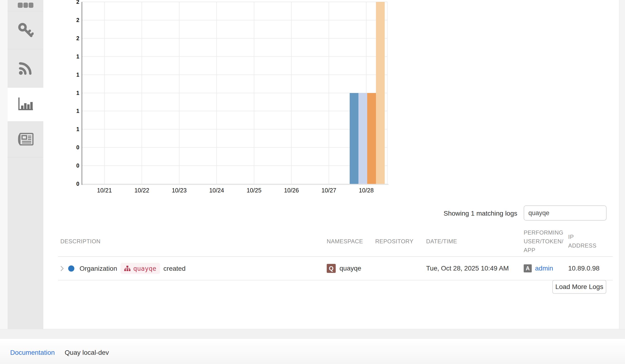 The image size is (625, 364). Describe the element at coordinates (123, 268) in the screenshot. I see `log-description-cell: Organization quayqe created` at that location.